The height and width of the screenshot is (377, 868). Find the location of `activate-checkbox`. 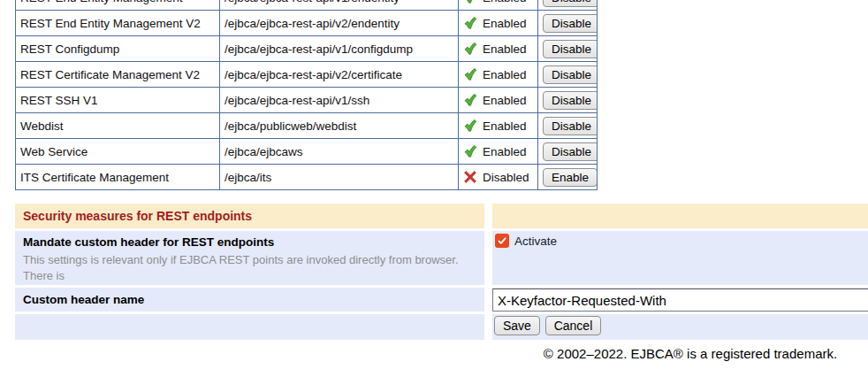

activate-checkbox is located at coordinates (502, 241).